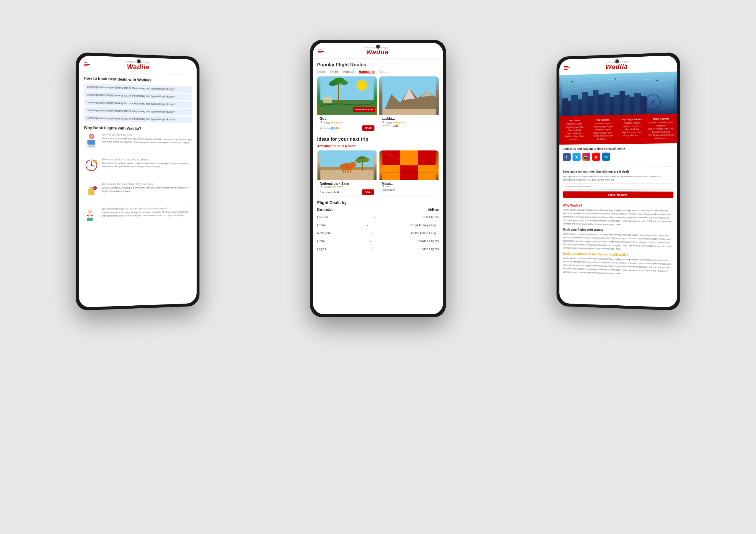 This screenshot has width=756, height=534. What do you see at coordinates (575, 140) in the screenshot?
I see `nav-cities-all: All Cities →` at bounding box center [575, 140].